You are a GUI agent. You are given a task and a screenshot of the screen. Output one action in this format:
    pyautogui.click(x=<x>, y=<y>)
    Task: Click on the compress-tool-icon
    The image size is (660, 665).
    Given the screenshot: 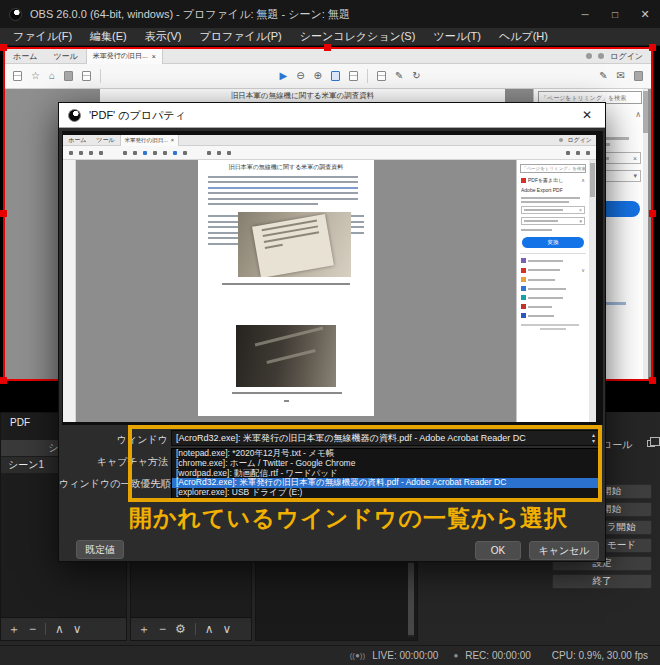 What is the action you would take?
    pyautogui.click(x=524, y=288)
    